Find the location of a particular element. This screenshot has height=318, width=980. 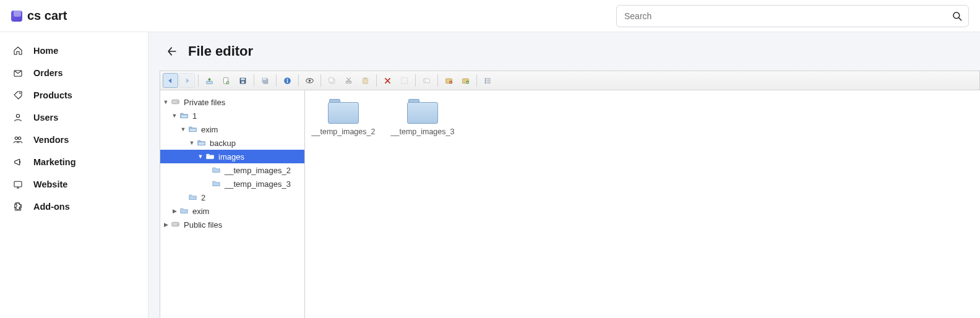

tree-label: 1 is located at coordinates (194, 116).